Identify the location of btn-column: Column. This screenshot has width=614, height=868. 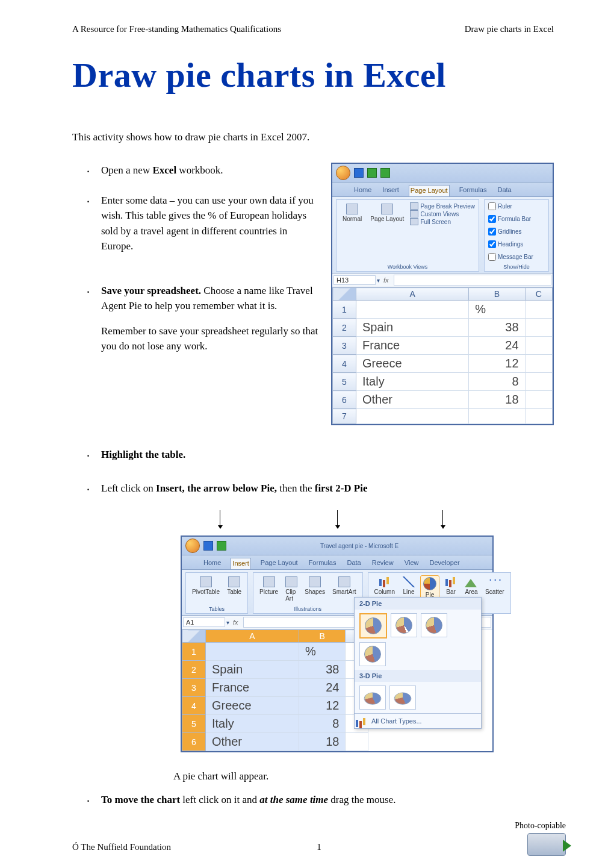
(385, 588).